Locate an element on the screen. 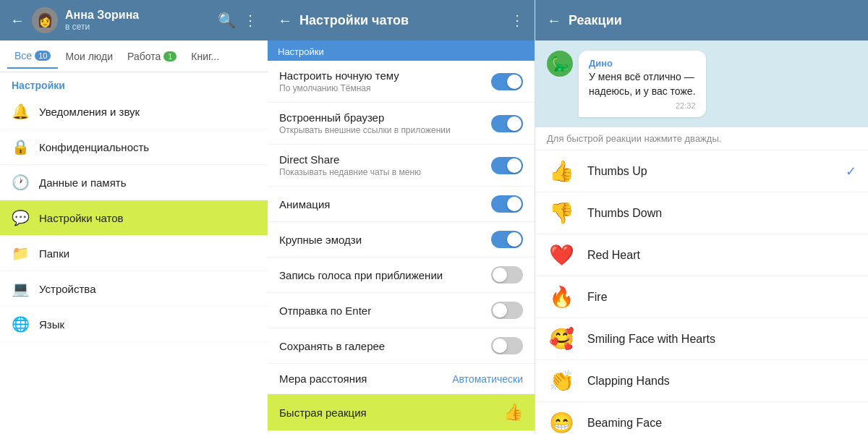 This screenshot has width=868, height=434. animation-toggle is located at coordinates (507, 204).